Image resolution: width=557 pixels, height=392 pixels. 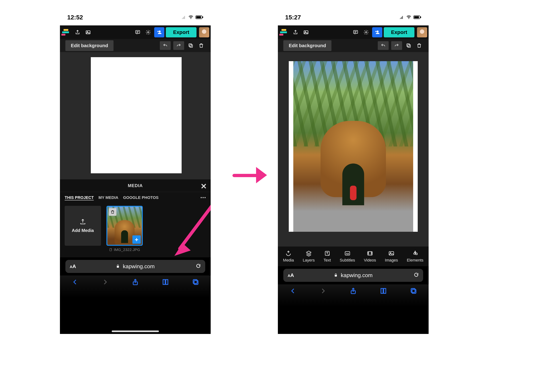 I want to click on close-icon: ✕, so click(x=204, y=186).